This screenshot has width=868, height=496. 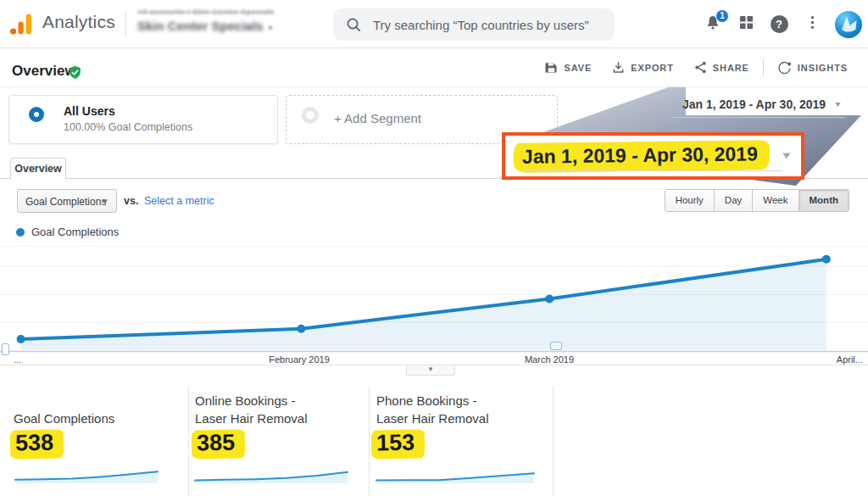 I want to click on metric-selector-value: Goal Completions, so click(x=66, y=202).